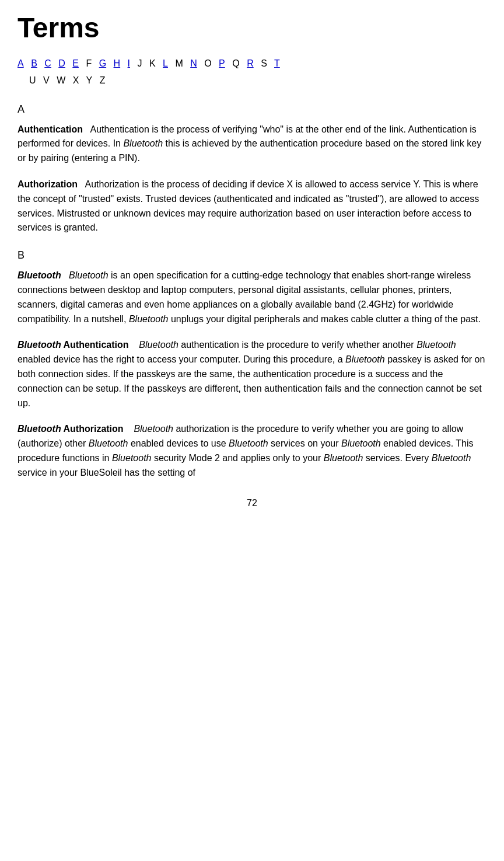 This screenshot has width=504, height=861. Describe the element at coordinates (34, 63) in the screenshot. I see `nav-link-b: B` at that location.